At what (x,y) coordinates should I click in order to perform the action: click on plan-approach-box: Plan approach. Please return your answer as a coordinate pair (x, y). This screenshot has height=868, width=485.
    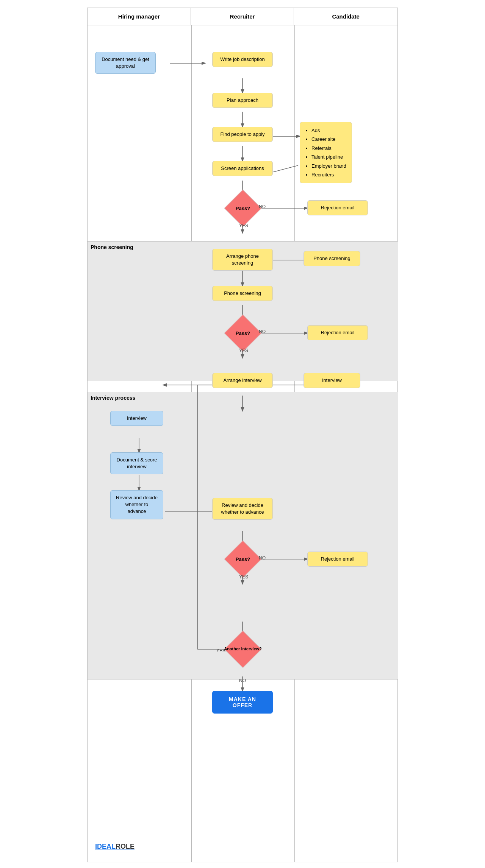
    Looking at the image, I should click on (242, 100).